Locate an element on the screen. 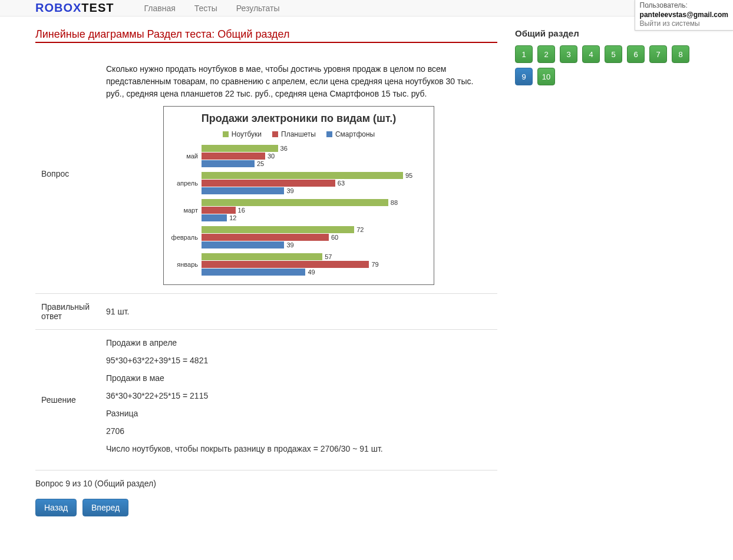 The width and height of the screenshot is (733, 560). question-nav-6: 6 is located at coordinates (636, 54).